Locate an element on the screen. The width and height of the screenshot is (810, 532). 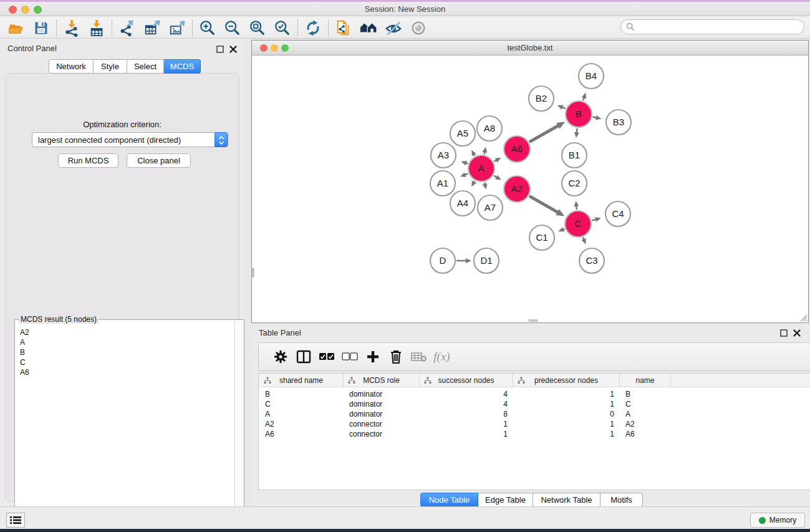
table-cell: C is located at coordinates (302, 404).